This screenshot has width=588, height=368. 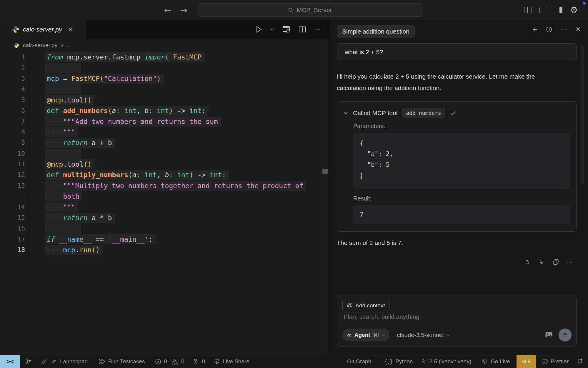 I want to click on chat-session-title: Simple addition question, so click(x=376, y=32).